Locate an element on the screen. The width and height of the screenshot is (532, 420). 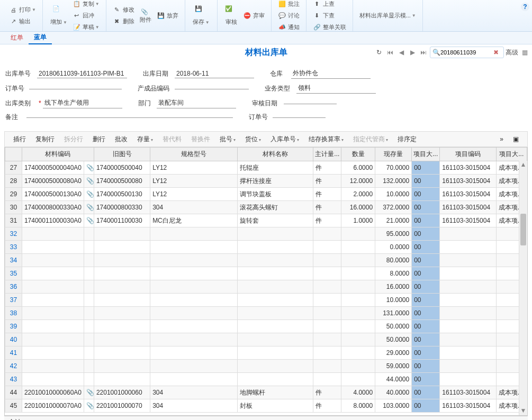
cell-material-code: 17400005000080A0 is located at coordinates (53, 181).